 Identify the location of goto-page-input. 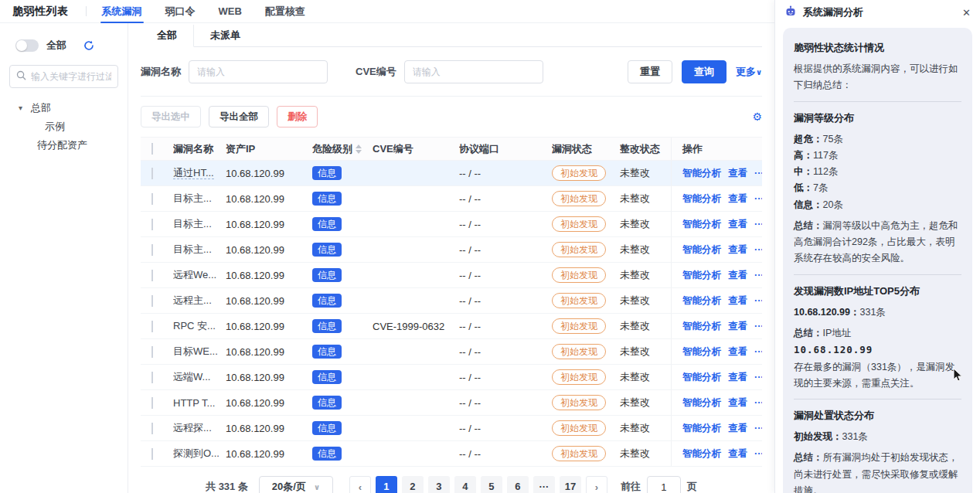
(664, 484).